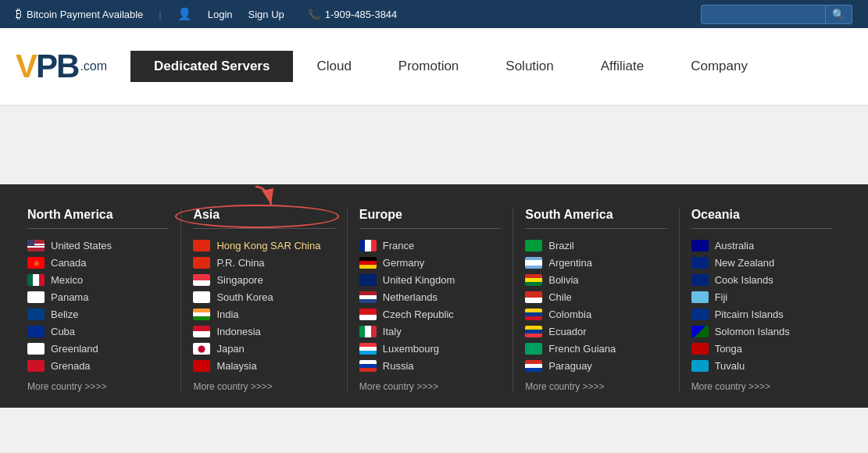 The image size is (868, 453). What do you see at coordinates (763, 14) in the screenshot?
I see `search-input` at bounding box center [763, 14].